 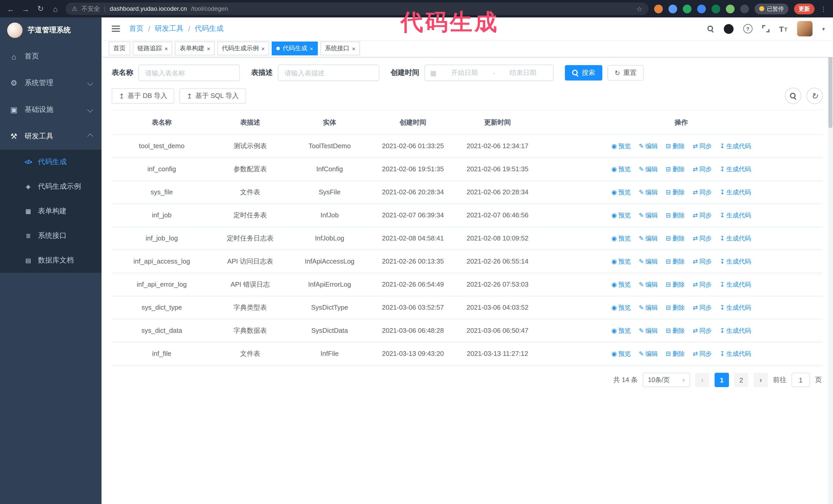 What do you see at coordinates (137, 29) in the screenshot?
I see `breadcrumb-home: 首页` at bounding box center [137, 29].